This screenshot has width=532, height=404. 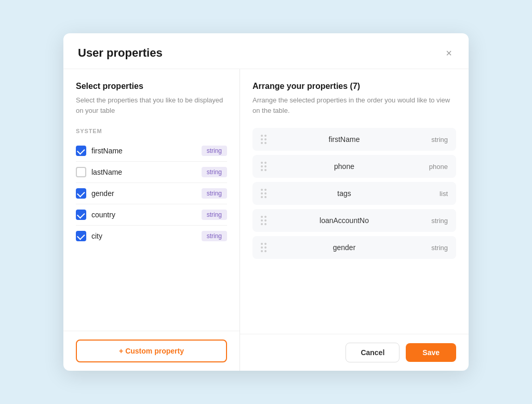 What do you see at coordinates (214, 172) in the screenshot?
I see `property-type-lastName: string` at bounding box center [214, 172].